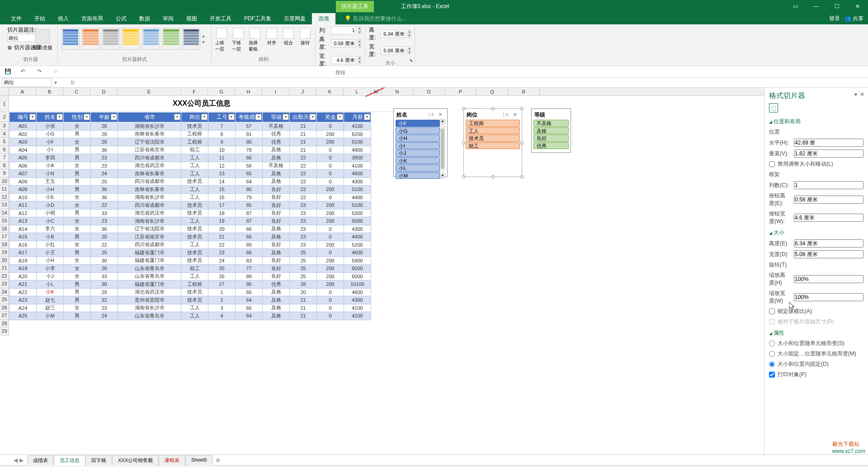 The height and width of the screenshot is (467, 868). Describe the element at coordinates (136, 461) in the screenshot. I see `sheet-tab: XXX公司销售额` at that location.